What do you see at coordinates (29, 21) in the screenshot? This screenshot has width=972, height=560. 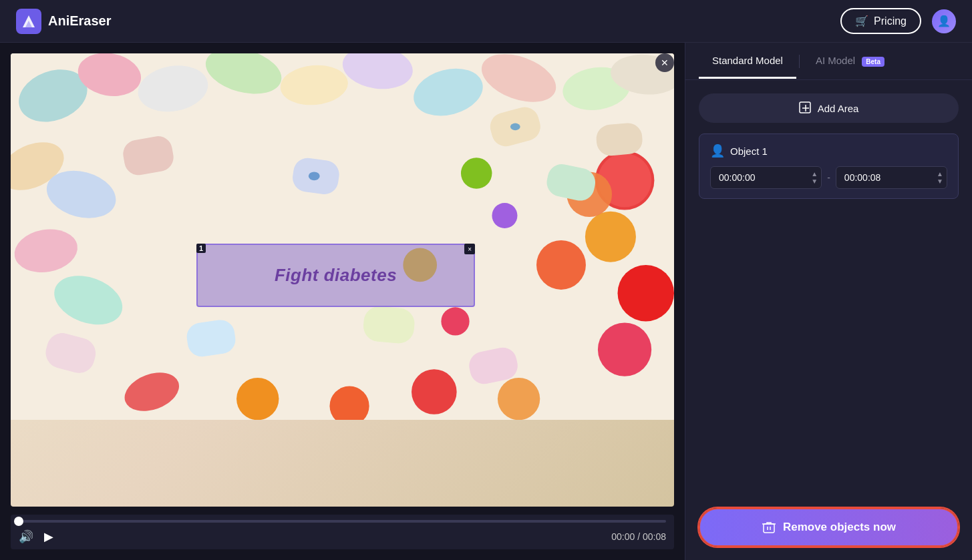 I see `app-logo` at bounding box center [29, 21].